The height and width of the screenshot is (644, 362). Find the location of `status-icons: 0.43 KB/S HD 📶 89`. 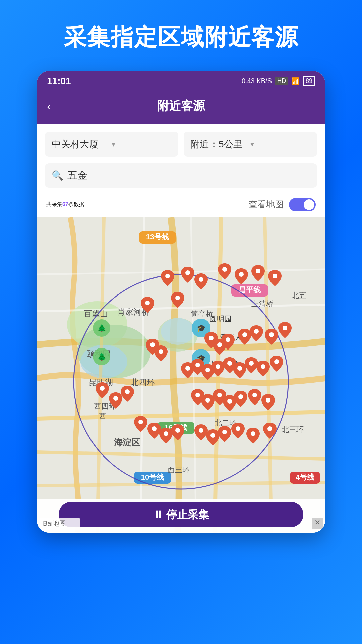

status-icons: 0.43 KB/S HD 📶 89 is located at coordinates (278, 81).